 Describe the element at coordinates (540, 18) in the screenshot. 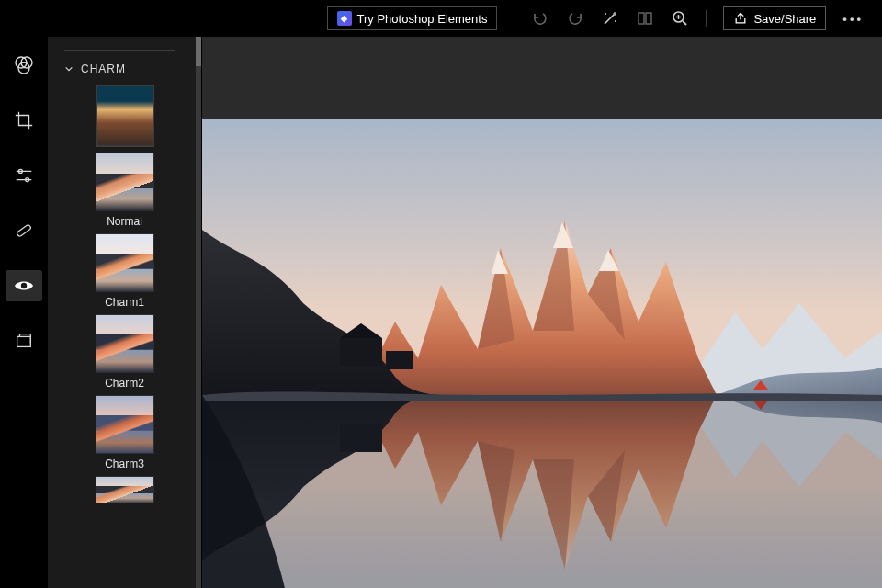

I see `undo-button` at that location.